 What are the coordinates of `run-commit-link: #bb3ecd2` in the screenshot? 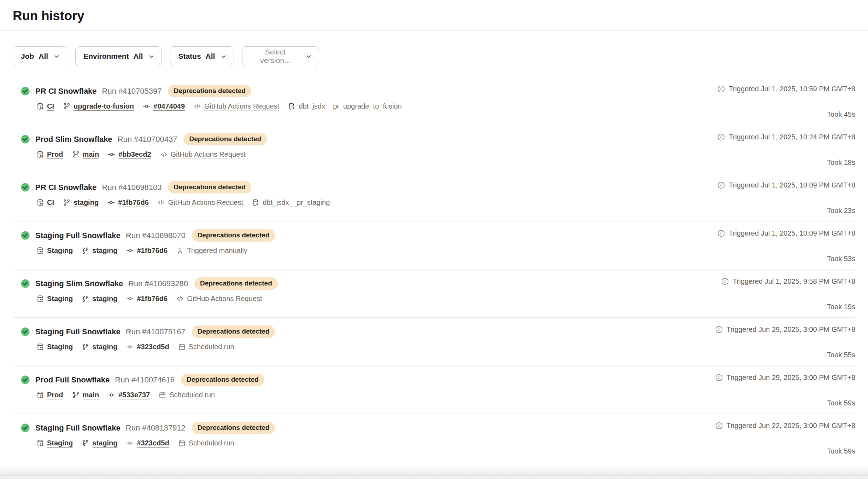 It's located at (129, 154).